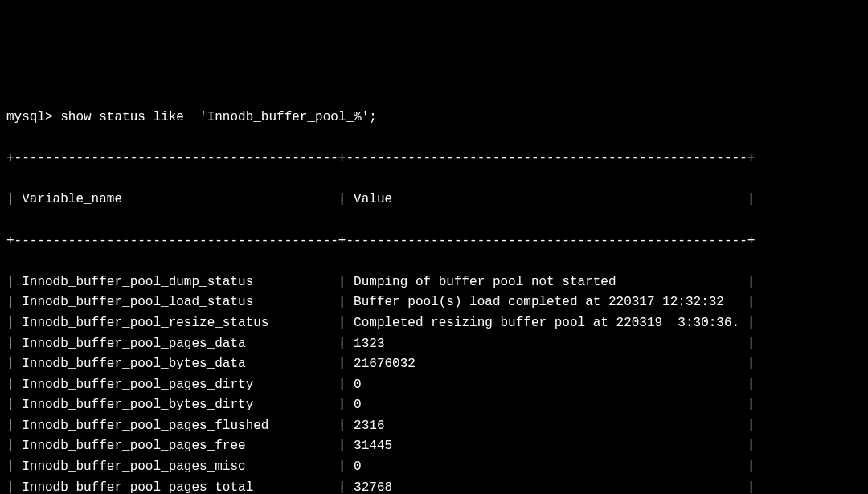 Image resolution: width=868 pixels, height=494 pixels. What do you see at coordinates (176, 282) in the screenshot?
I see `variable-name-cell: Innodb_buffer_pool_dump_status` at bounding box center [176, 282].